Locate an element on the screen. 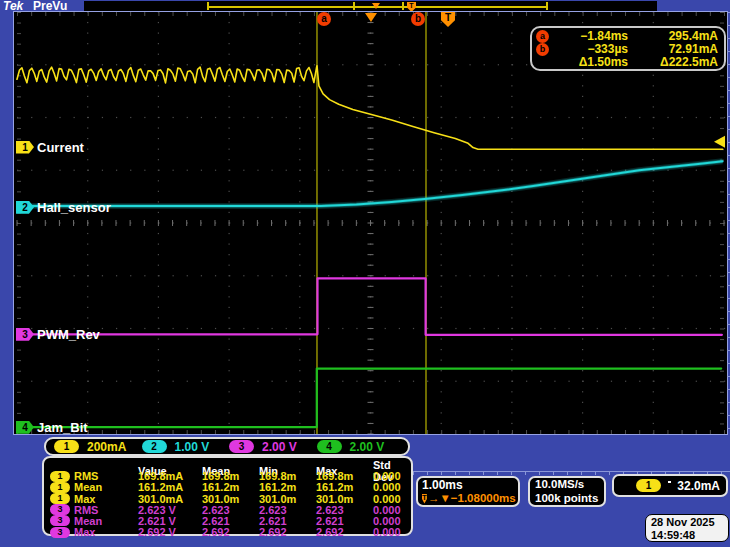  channel-3-scale: 2.00 V is located at coordinates (280, 447).